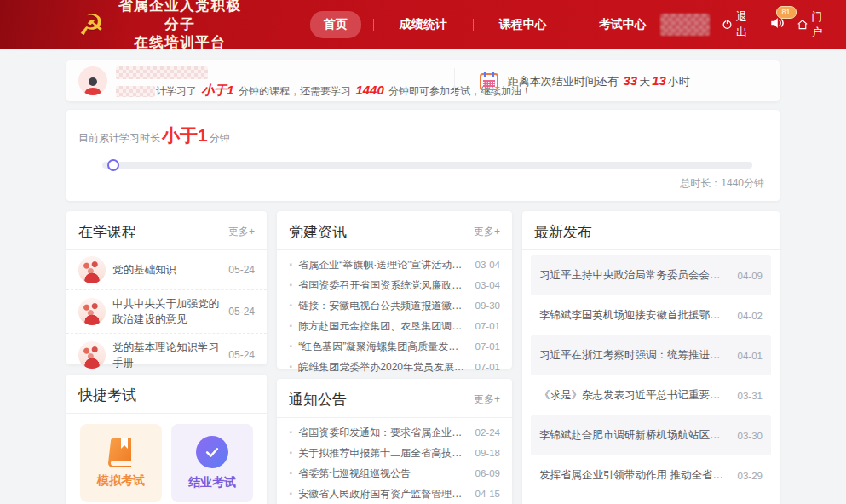 The image size is (846, 504). I want to click on courses-title: 在学课程, so click(107, 232).